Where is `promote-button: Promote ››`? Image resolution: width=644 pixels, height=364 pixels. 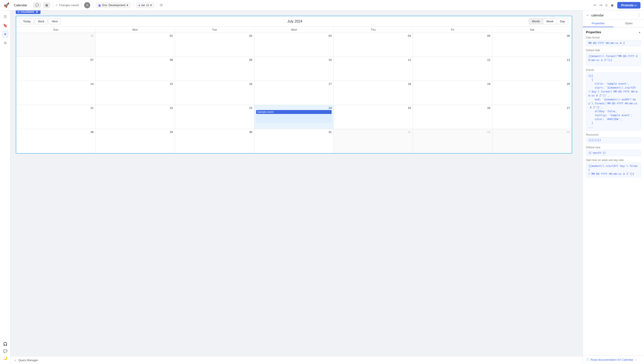 promote-button: Promote ›› is located at coordinates (629, 5).